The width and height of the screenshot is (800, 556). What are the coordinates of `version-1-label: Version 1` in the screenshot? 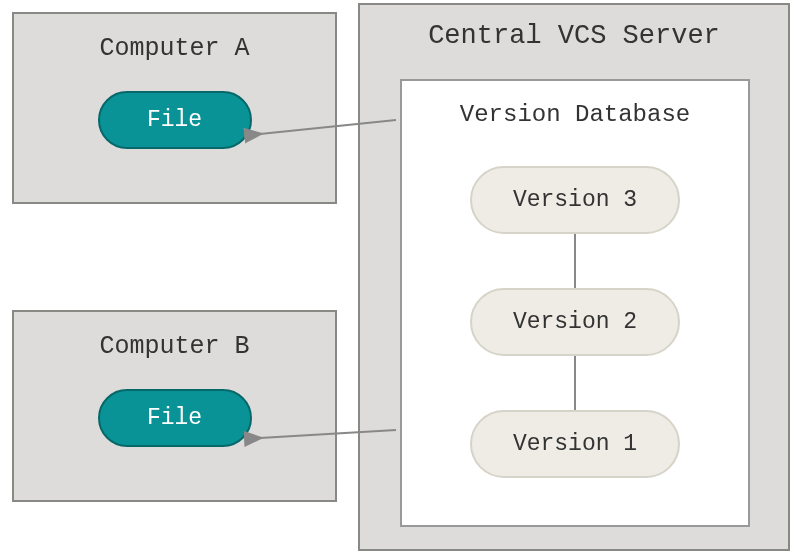 It's located at (575, 444).